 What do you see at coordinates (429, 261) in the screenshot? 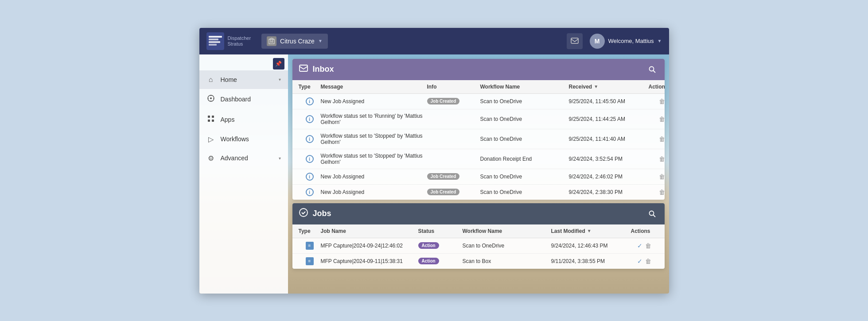
I see `action-badge: Action` at bounding box center [429, 261].